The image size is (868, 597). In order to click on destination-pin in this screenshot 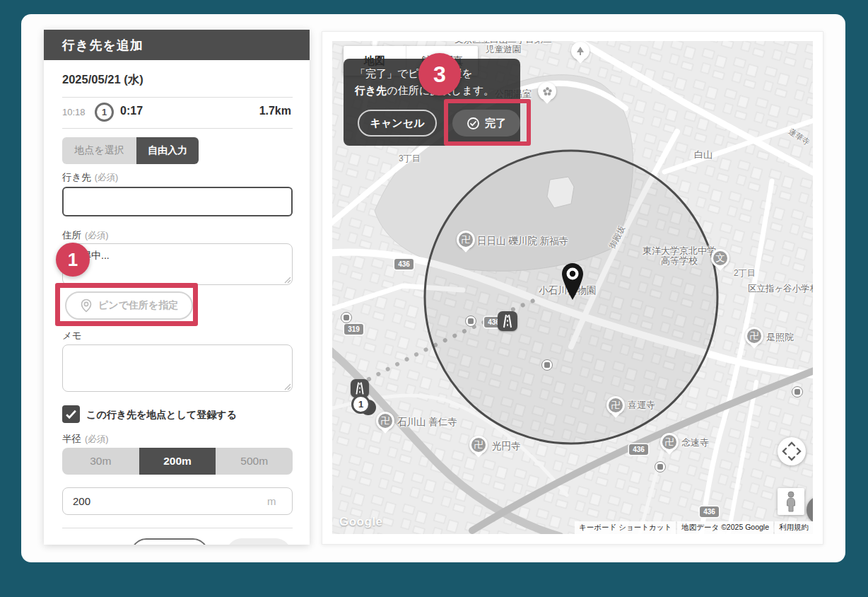, I will do `click(573, 284)`.